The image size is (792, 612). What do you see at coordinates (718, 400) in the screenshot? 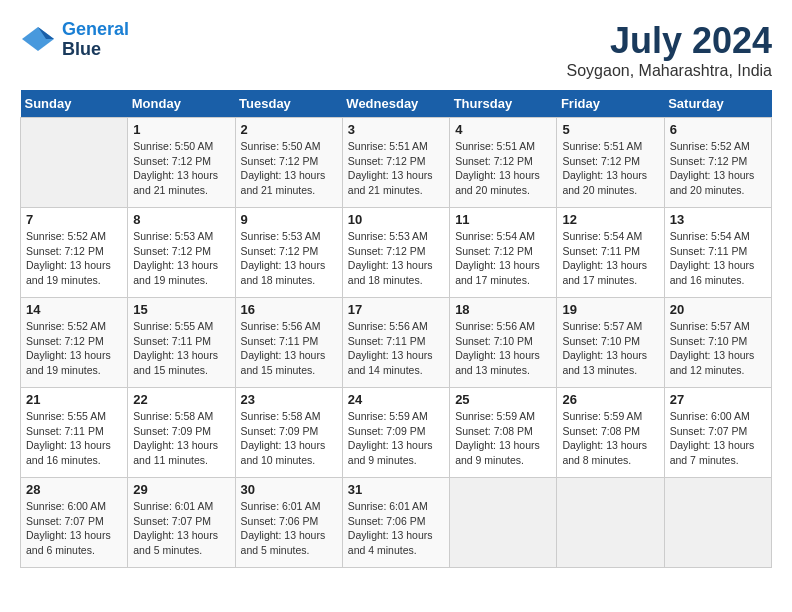
I see `day-number: 27` at bounding box center [718, 400].